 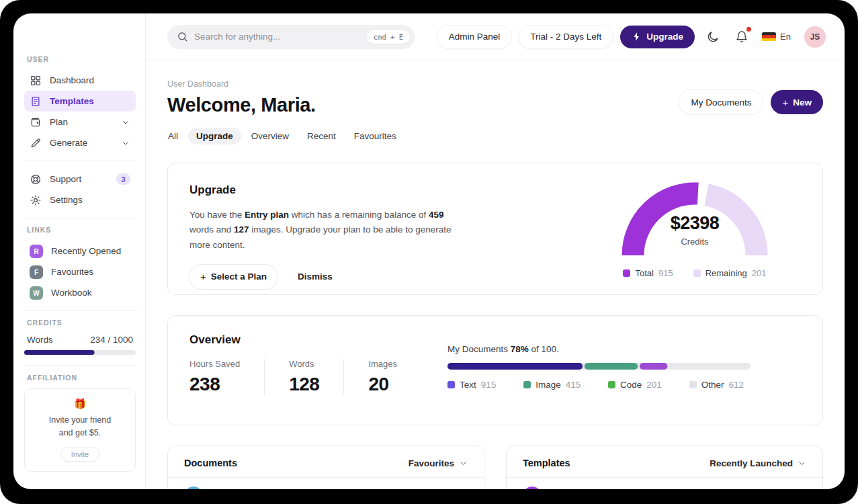 What do you see at coordinates (599, 367) in the screenshot?
I see `documents-progress-block: My Documents 78% of 100. Text 915` at bounding box center [599, 367].